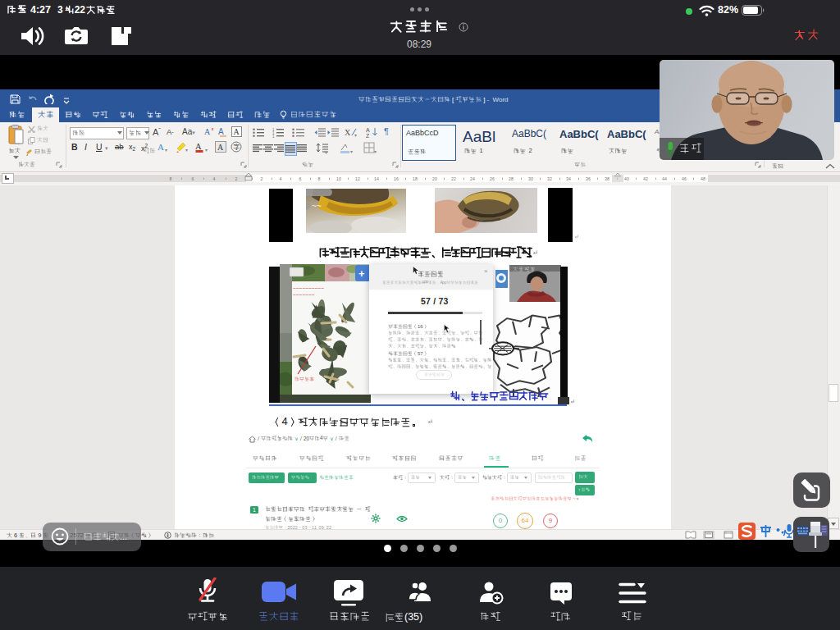 This screenshot has height=630, width=840. Describe the element at coordinates (472, 179) in the screenshot. I see `svg-text: 24` at that location.